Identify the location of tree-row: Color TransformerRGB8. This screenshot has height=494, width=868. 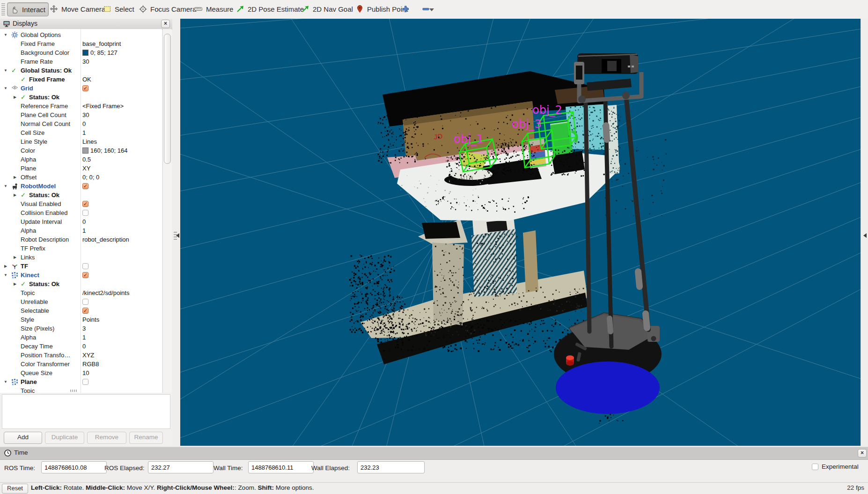
(81, 364).